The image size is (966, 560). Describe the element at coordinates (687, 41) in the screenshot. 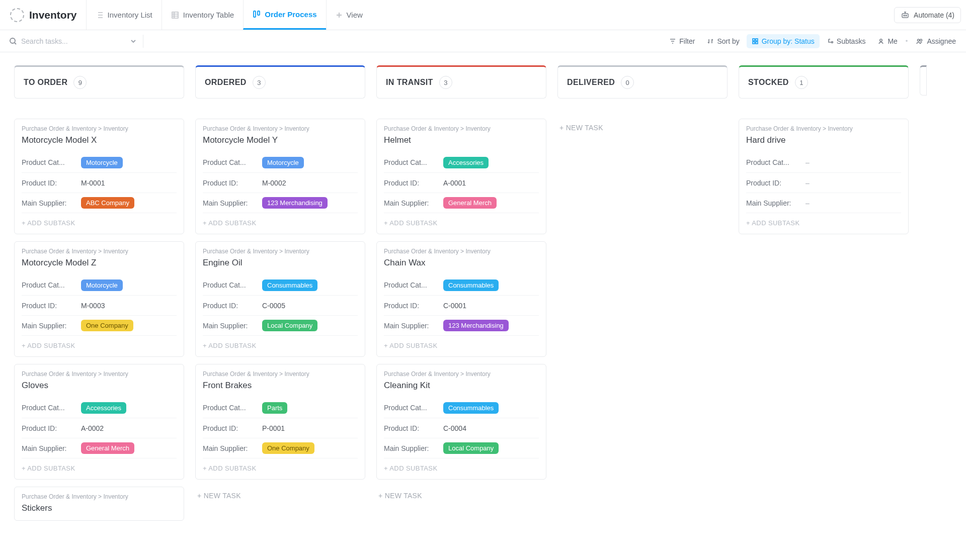

I see `filter-label: Filter` at that location.